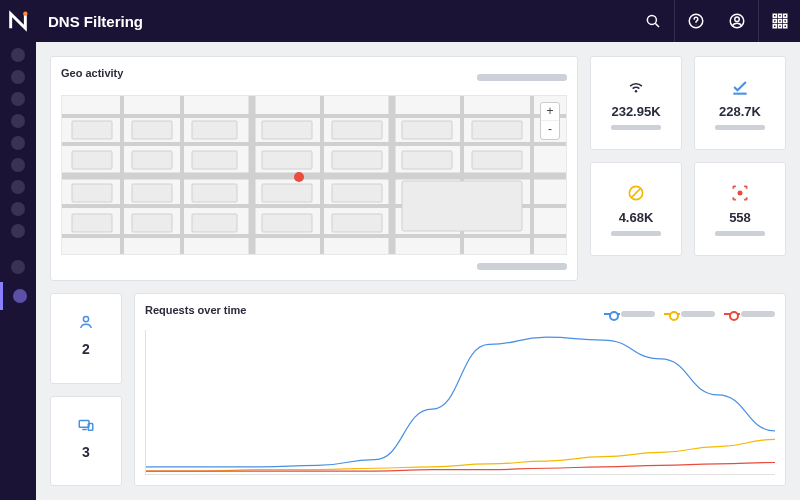 The image size is (800, 500). I want to click on search-button, so click(653, 21).